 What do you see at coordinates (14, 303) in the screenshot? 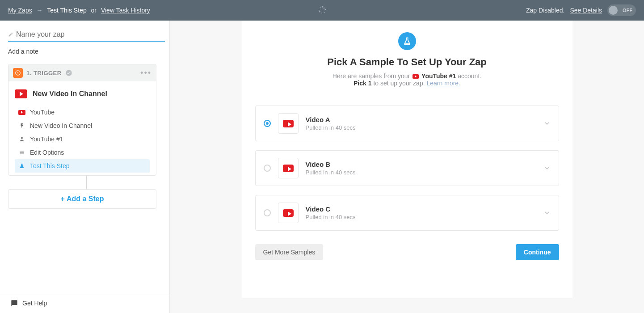
I see `chat-icon` at bounding box center [14, 303].